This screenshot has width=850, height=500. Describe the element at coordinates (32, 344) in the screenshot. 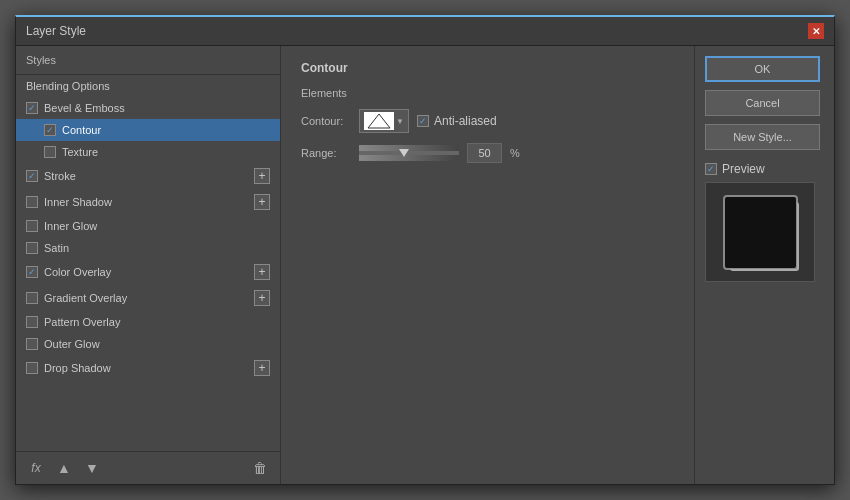

I see `outer-glow-checkbox` at that location.